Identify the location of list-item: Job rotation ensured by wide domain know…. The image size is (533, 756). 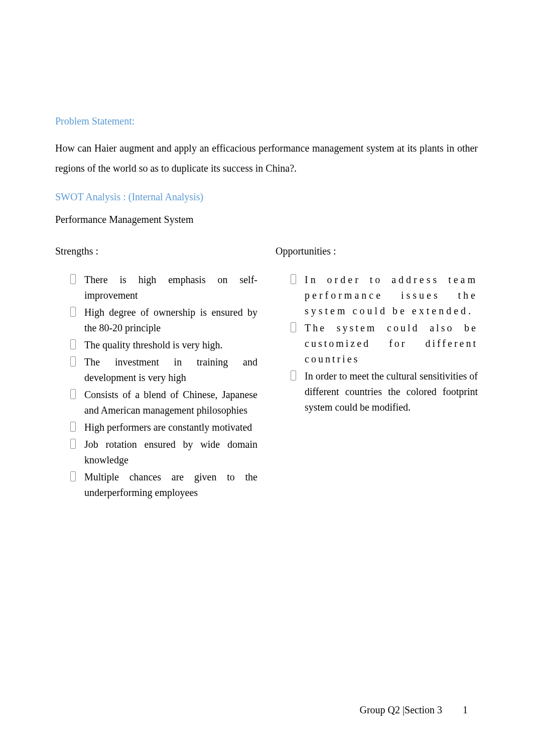
(164, 452).